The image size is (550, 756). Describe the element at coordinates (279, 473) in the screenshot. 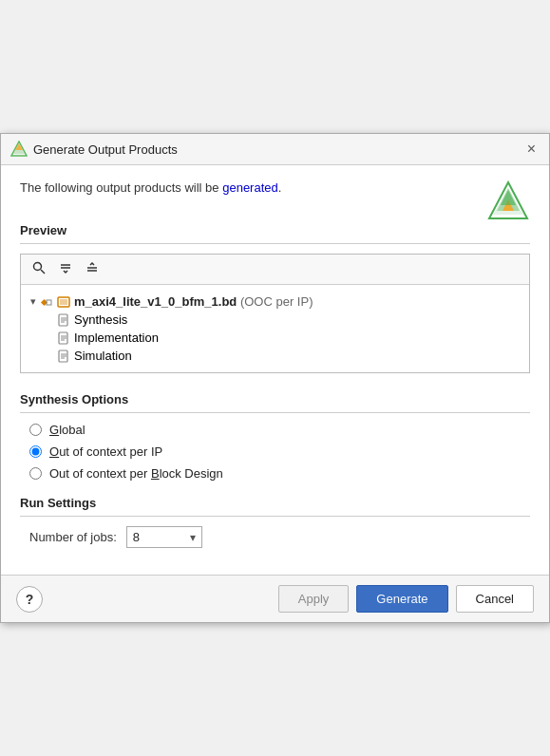

I see `radio-ooc-per-bd: Out of context per Block Design` at that location.